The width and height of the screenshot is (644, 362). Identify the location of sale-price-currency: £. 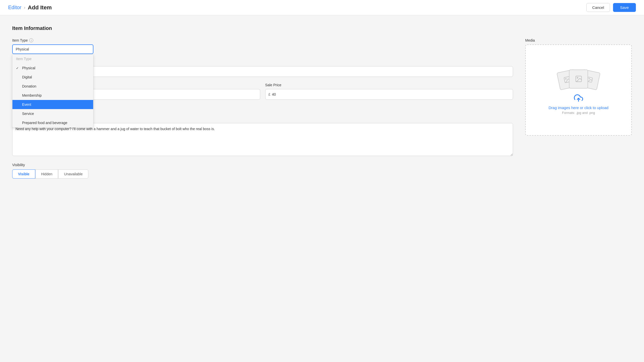
(270, 94).